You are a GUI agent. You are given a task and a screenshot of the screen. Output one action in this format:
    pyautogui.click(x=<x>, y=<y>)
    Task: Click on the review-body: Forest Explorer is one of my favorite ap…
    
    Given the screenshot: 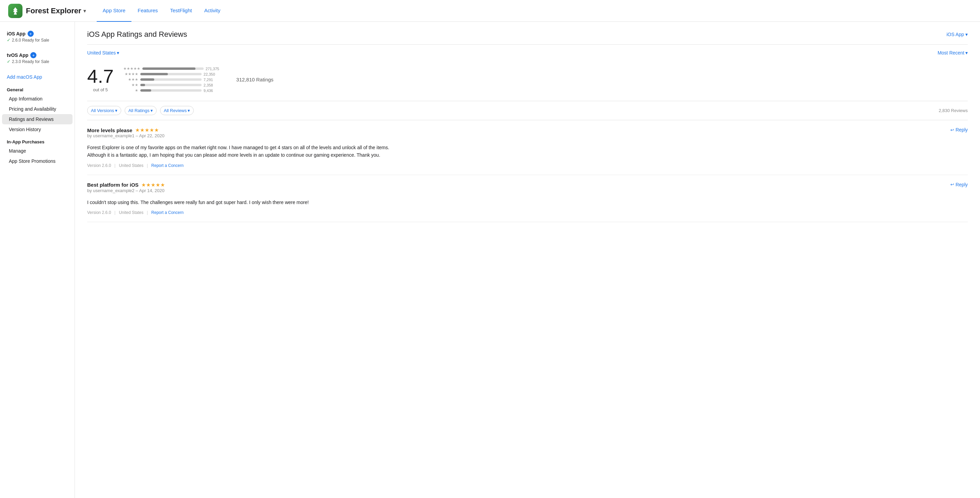 What is the action you would take?
    pyautogui.click(x=240, y=151)
    